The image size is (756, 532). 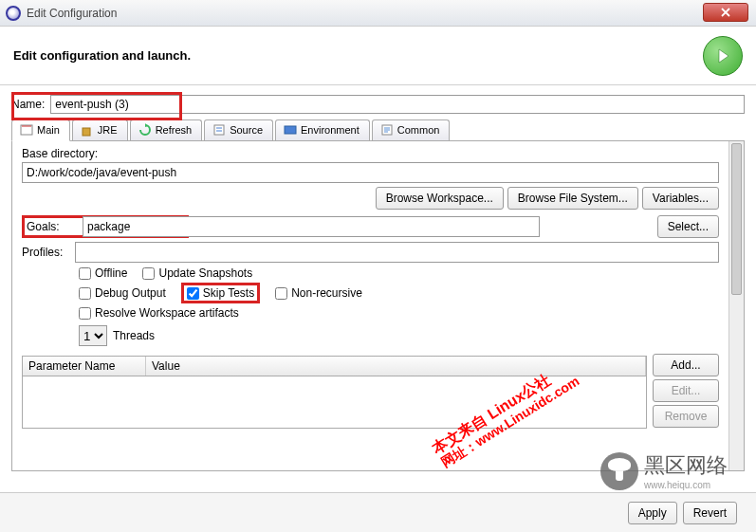 I want to click on threads-select: 1, so click(x=93, y=336).